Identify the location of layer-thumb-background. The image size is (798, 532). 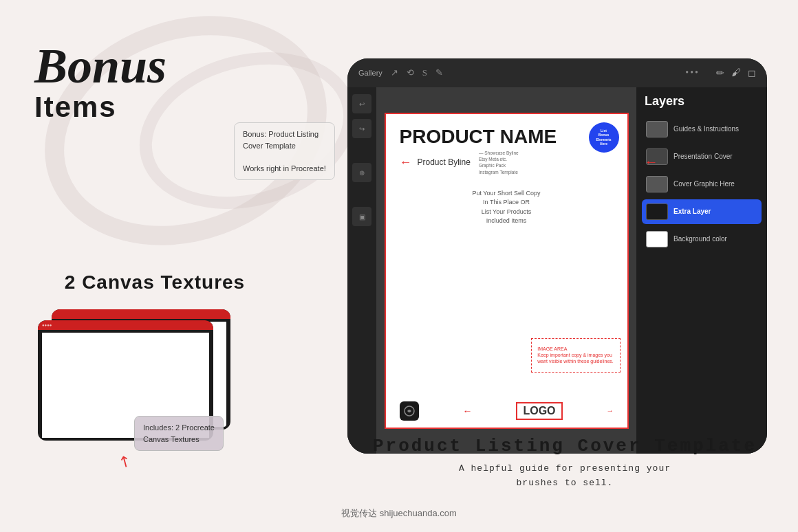
(657, 239).